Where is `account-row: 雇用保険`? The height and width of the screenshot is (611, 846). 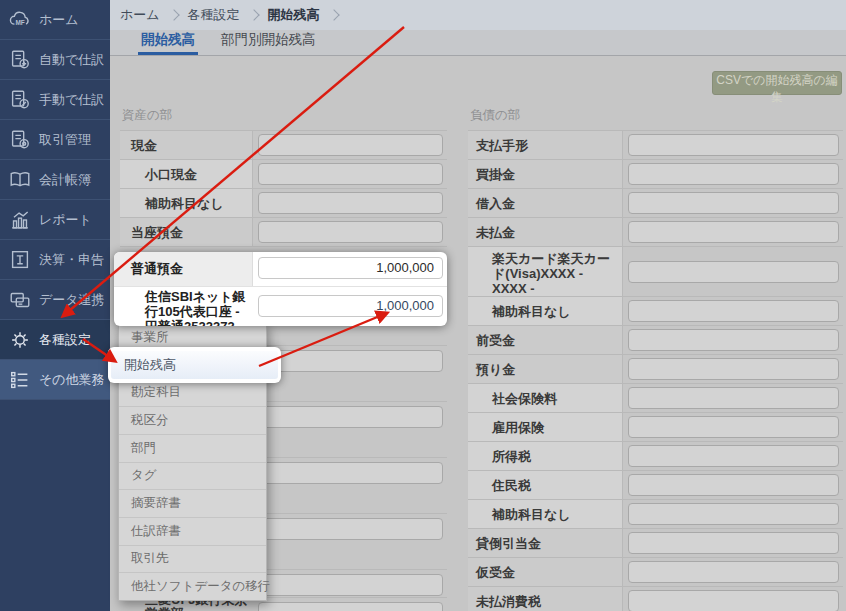
account-row: 雇用保険 is located at coordinates (656, 428).